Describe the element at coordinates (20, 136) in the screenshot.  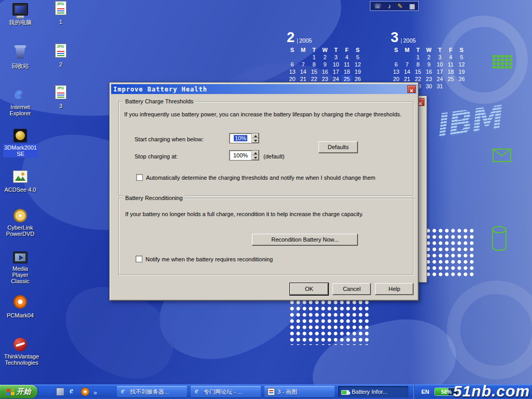
I see `3dmark2001-icon` at that location.